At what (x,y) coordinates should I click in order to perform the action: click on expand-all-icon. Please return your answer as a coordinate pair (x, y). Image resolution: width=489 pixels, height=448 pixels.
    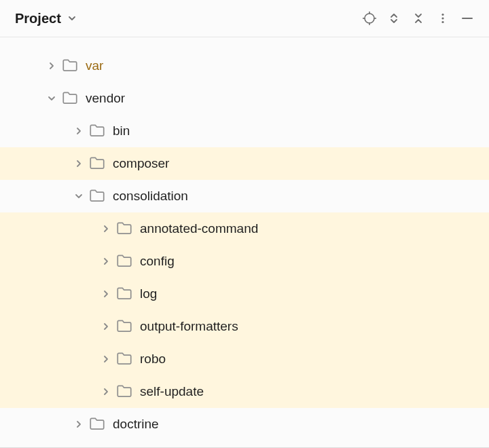
    Looking at the image, I should click on (394, 18).